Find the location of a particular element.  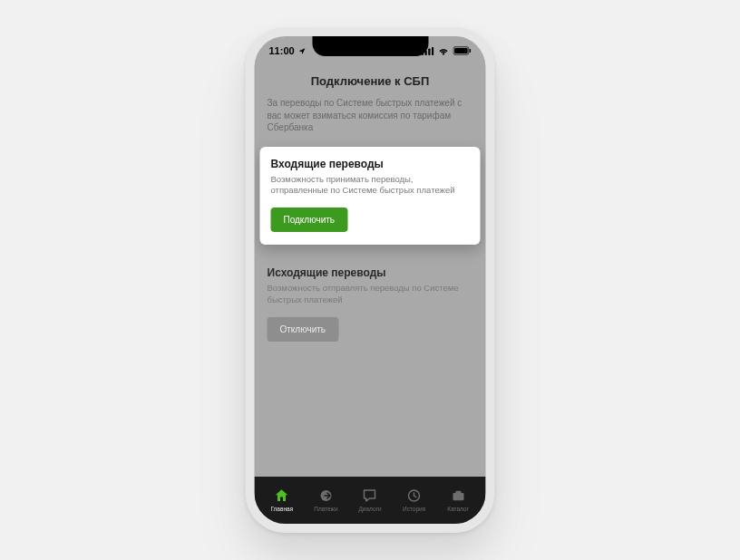

tab-payments-label: Платежи is located at coordinates (326, 509).